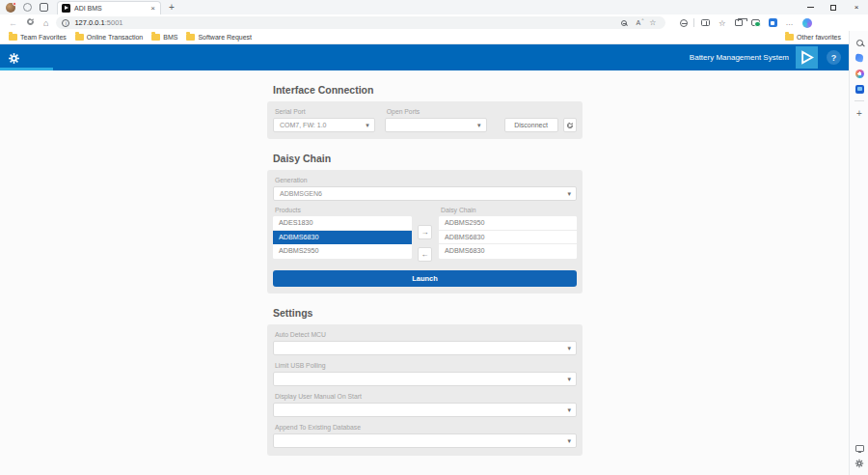 The image size is (868, 475). Describe the element at coordinates (109, 8) in the screenshot. I see `browser-tab: ADI BMS ×` at that location.